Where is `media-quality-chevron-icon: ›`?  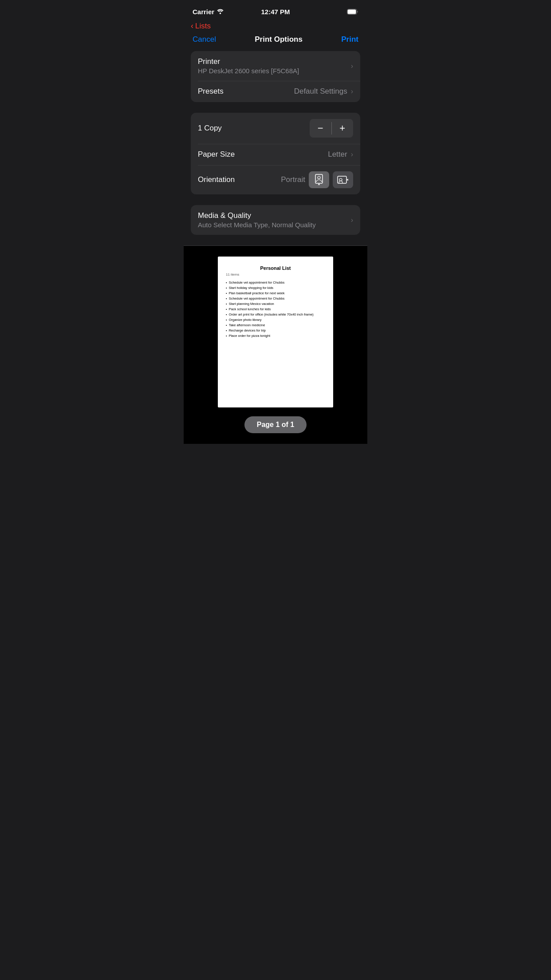 media-quality-chevron-icon: › is located at coordinates (352, 220).